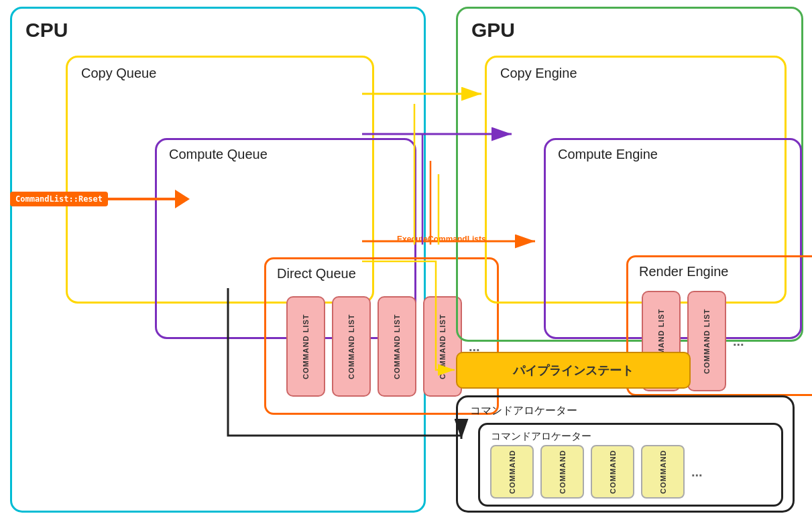 The width and height of the screenshot is (812, 522). What do you see at coordinates (47, 30) in the screenshot?
I see `cpu-label: CPU` at bounding box center [47, 30].